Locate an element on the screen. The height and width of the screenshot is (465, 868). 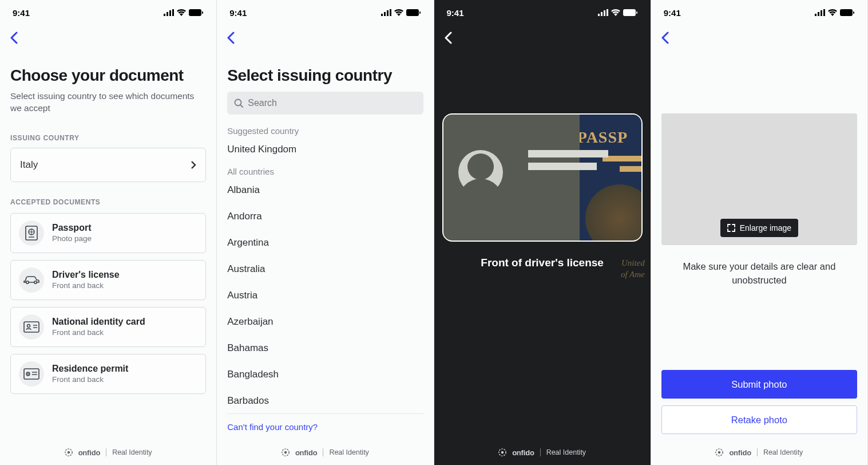
cant-find-country-link: Can't find your country? is located at coordinates (325, 427).